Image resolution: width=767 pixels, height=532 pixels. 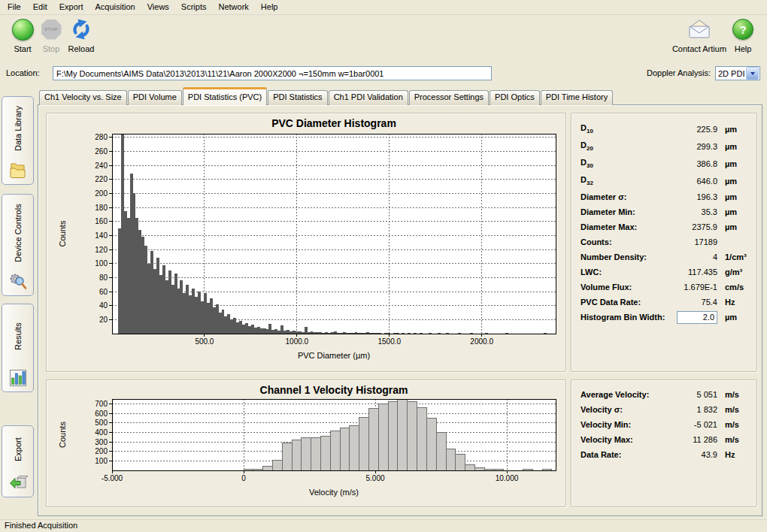 I want to click on stat-label: Counts:, so click(x=626, y=242).